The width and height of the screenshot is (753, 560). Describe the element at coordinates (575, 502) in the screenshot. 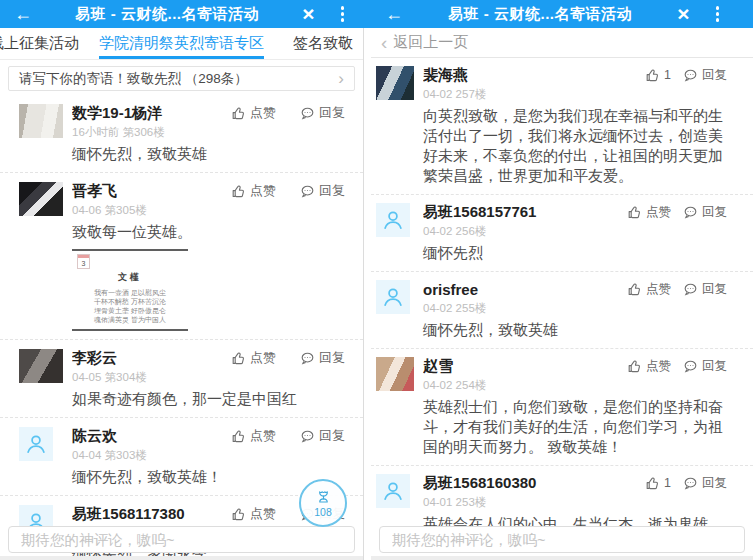

I see `comment-meta: 04-01 253楼` at that location.